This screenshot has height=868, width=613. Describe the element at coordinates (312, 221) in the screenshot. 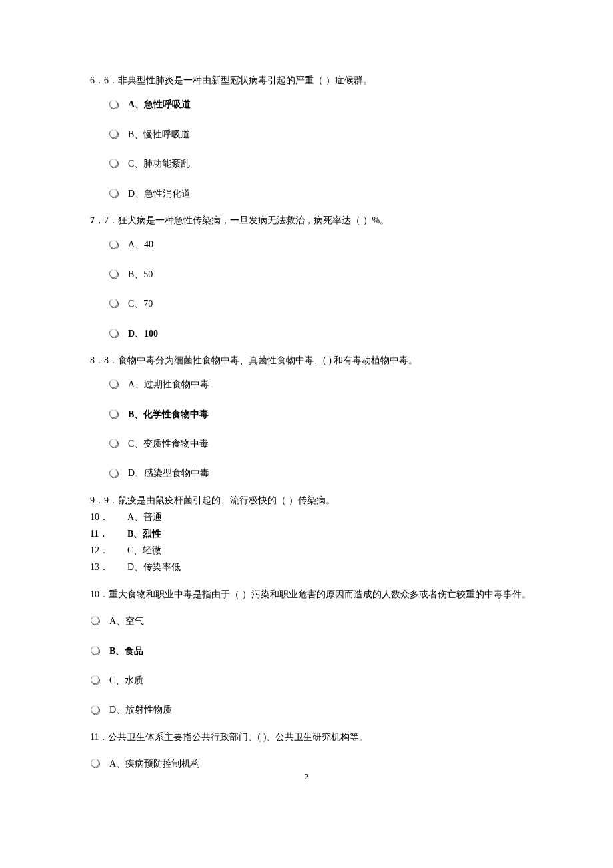

I see `question-7-text: 7．7．7．狂犬病是一种急性传染病，一旦发病无法救治，病死率达（ ）%。7．狂犬…` at that location.